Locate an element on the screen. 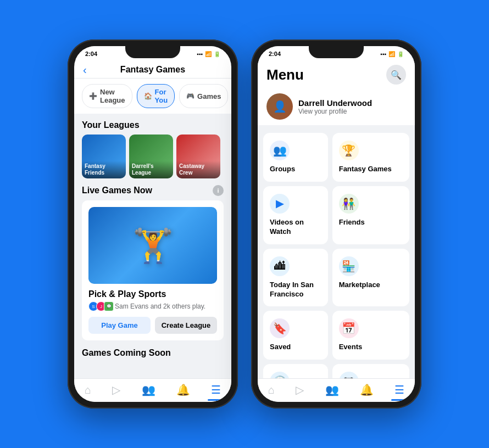  videos-icon: ▶ is located at coordinates (280, 204).